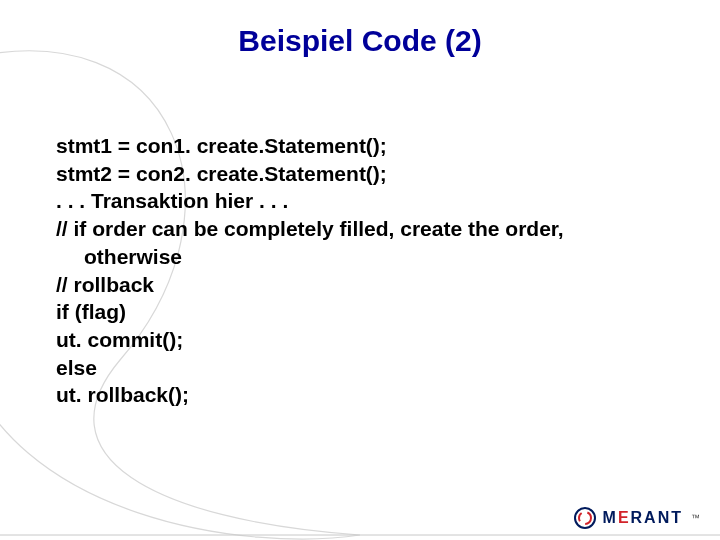 This screenshot has height=540, width=720. Describe the element at coordinates (366, 340) in the screenshot. I see `code-line: ut. commit();` at that location.